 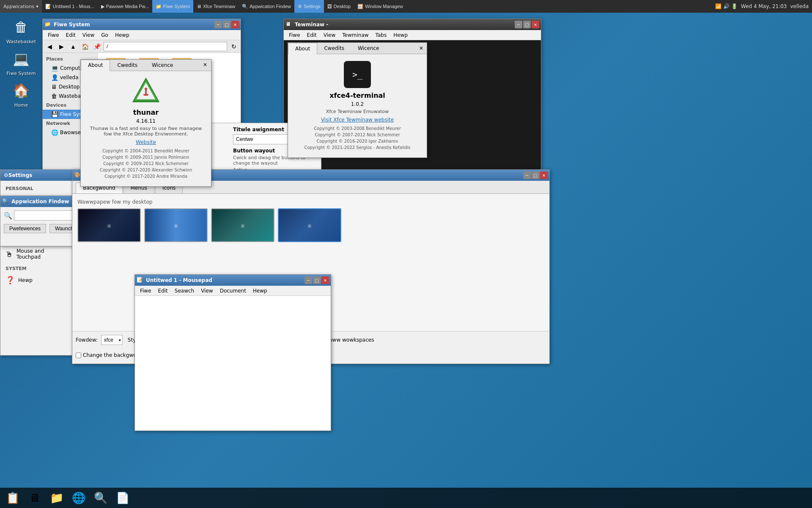 I want to click on dock-search: 🔍, so click(x=101, y=498).